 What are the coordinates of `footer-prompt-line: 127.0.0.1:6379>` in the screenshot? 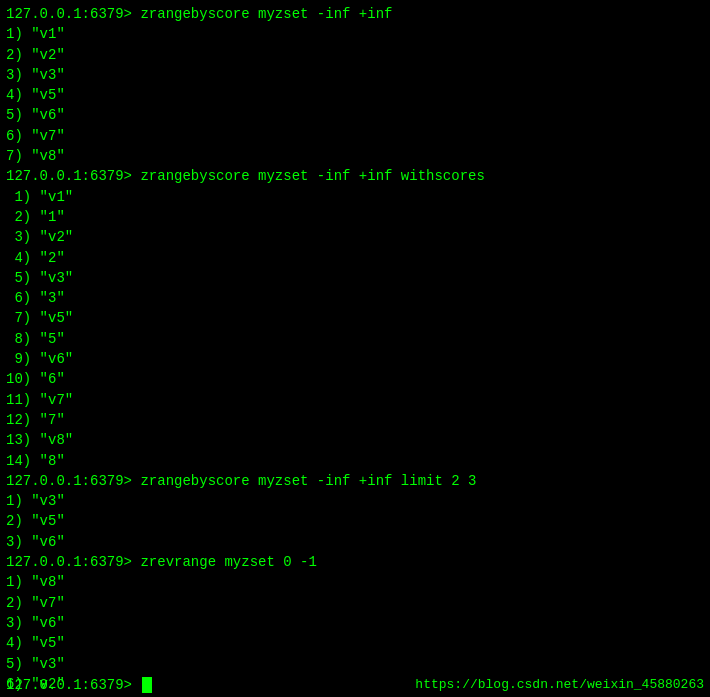 It's located at (79, 685).